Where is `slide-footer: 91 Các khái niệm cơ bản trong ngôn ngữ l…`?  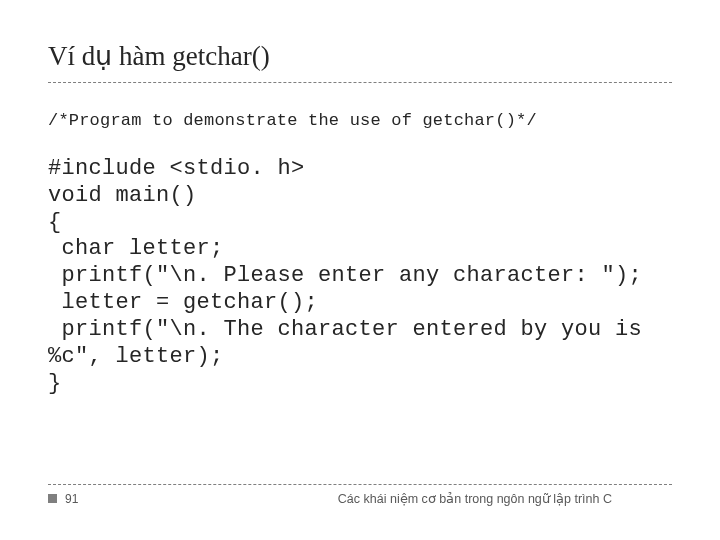 slide-footer: 91 Các khái niệm cơ bản trong ngôn ngữ l… is located at coordinates (360, 495).